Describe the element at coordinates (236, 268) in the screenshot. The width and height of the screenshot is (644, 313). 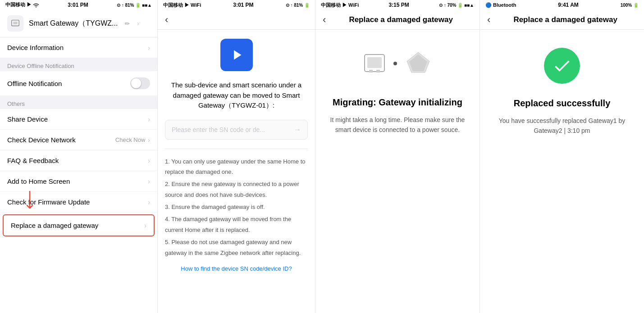
I see `find-sn-link: How to find the device SN code/device ID…` at that location.